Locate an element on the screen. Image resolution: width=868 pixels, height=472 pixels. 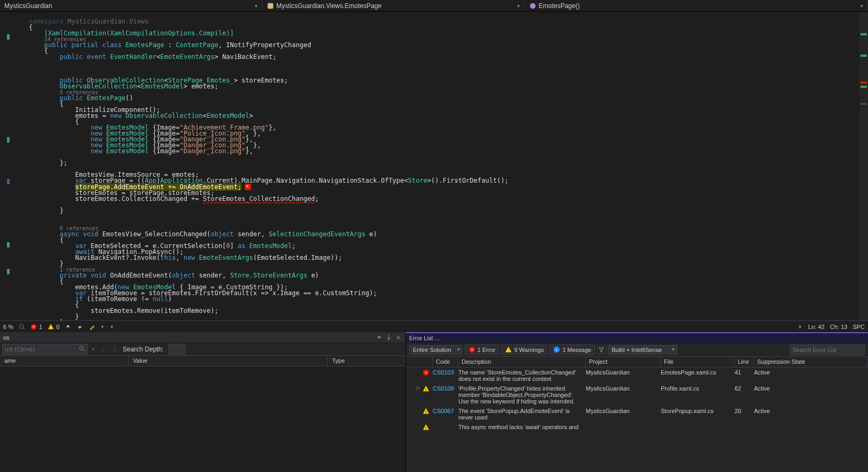
error-badge-icon is located at coordinates (248, 187).